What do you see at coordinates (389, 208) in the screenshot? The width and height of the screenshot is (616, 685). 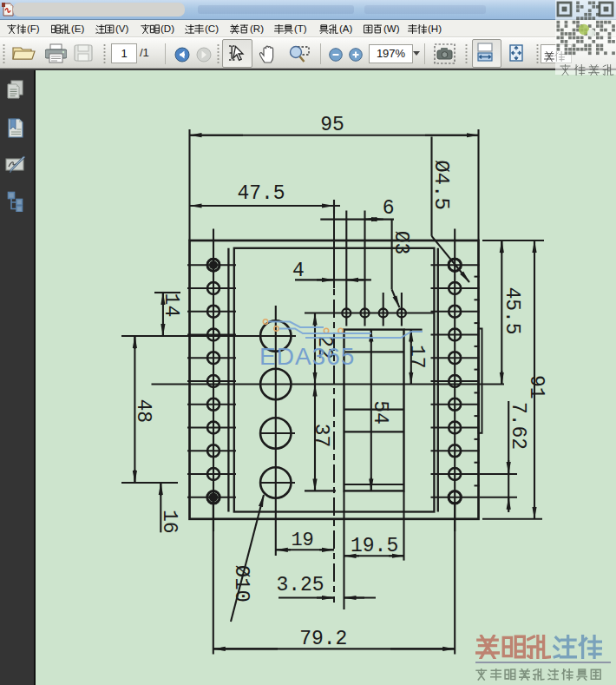 I see `svg-text: 6` at bounding box center [389, 208].